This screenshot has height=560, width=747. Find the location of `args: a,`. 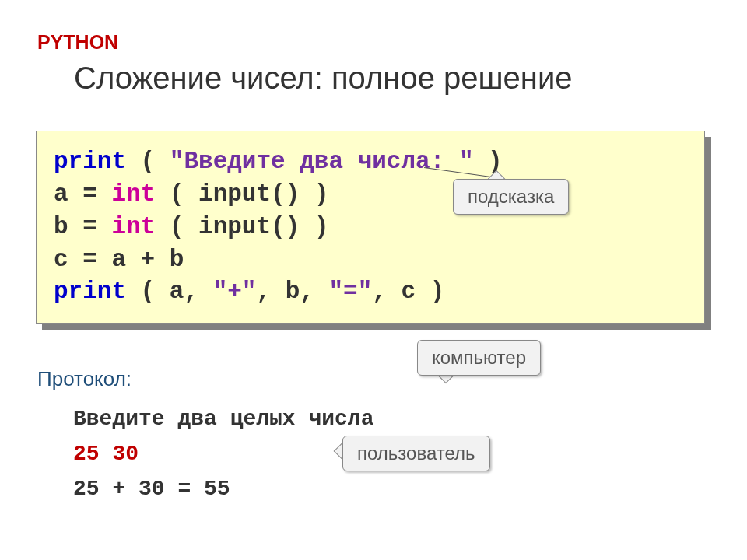

args: a, is located at coordinates (191, 291).